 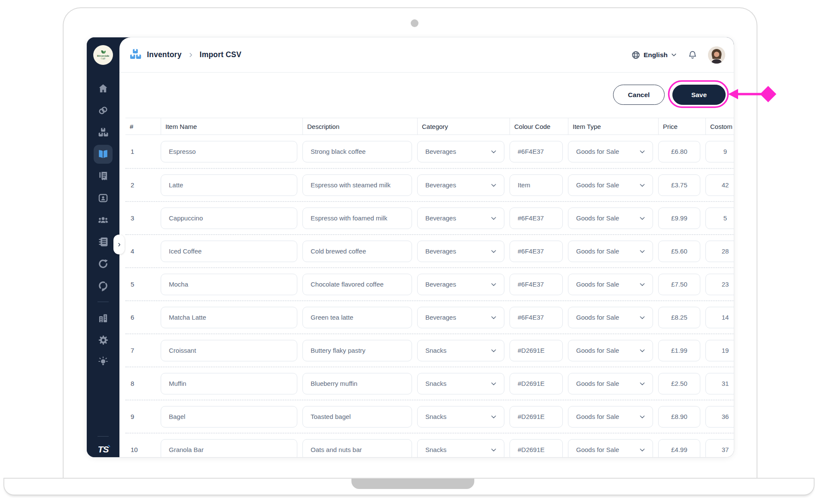 What do you see at coordinates (119, 245) in the screenshot?
I see `chevron-right-icon` at bounding box center [119, 245].